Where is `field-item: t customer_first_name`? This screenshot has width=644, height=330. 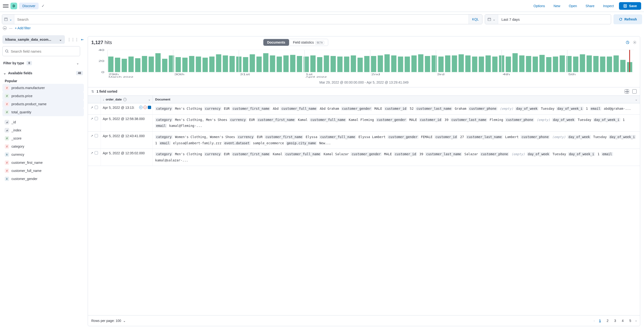 field-item: t customer_first_name is located at coordinates (43, 163).